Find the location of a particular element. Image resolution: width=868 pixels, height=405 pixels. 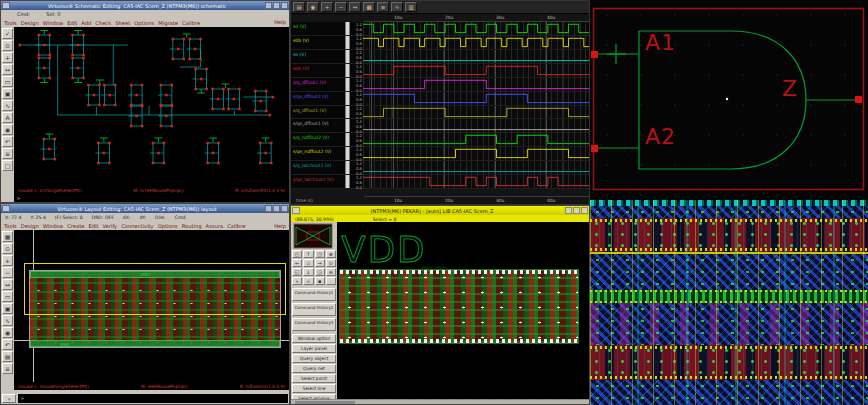

signal-name: s/qs_dffout1 (V) is located at coordinates (318, 126).